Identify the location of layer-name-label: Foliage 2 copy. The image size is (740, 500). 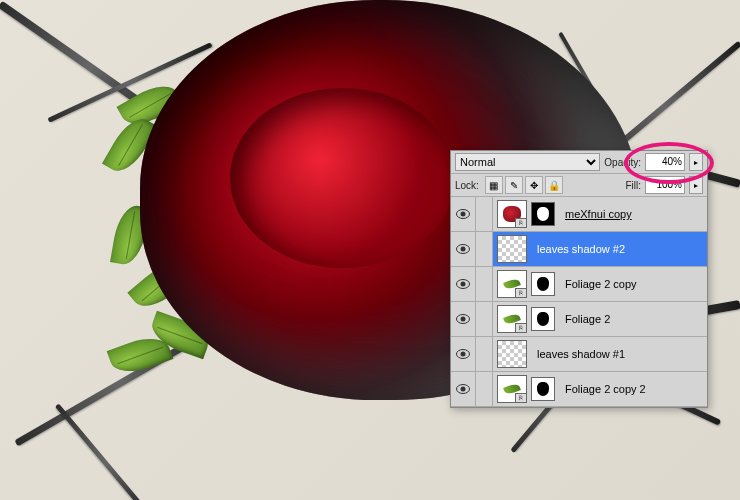
(601, 284).